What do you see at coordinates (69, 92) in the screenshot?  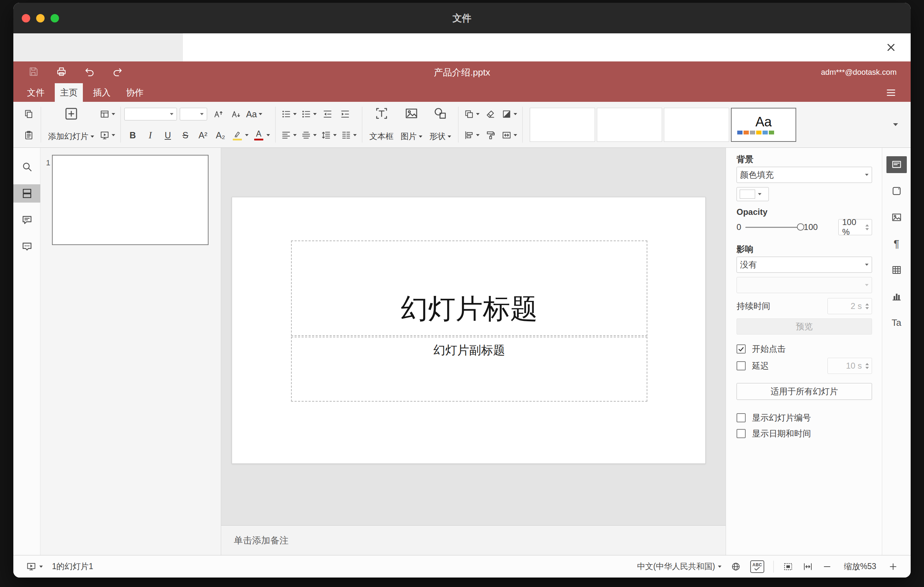 I see `tab-home: 主页` at bounding box center [69, 92].